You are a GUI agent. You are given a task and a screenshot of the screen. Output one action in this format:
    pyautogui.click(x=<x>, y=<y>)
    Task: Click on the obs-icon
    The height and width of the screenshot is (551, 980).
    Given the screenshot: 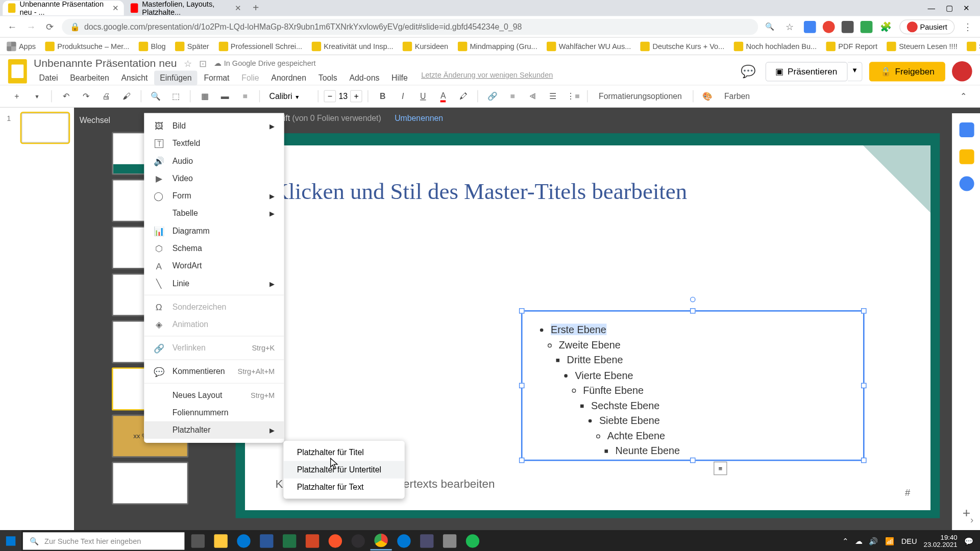 What is the action you would take?
    pyautogui.click(x=358, y=541)
    